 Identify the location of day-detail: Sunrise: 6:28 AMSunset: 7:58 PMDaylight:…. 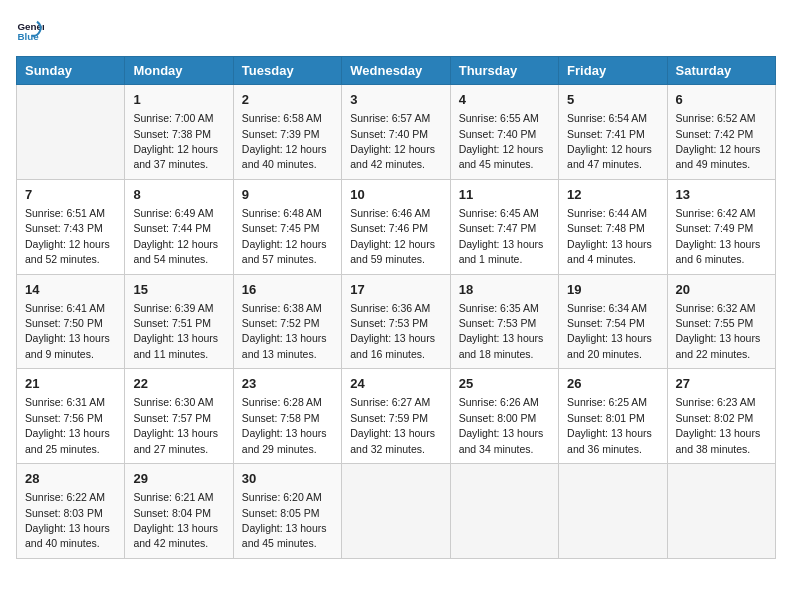
(284, 425).